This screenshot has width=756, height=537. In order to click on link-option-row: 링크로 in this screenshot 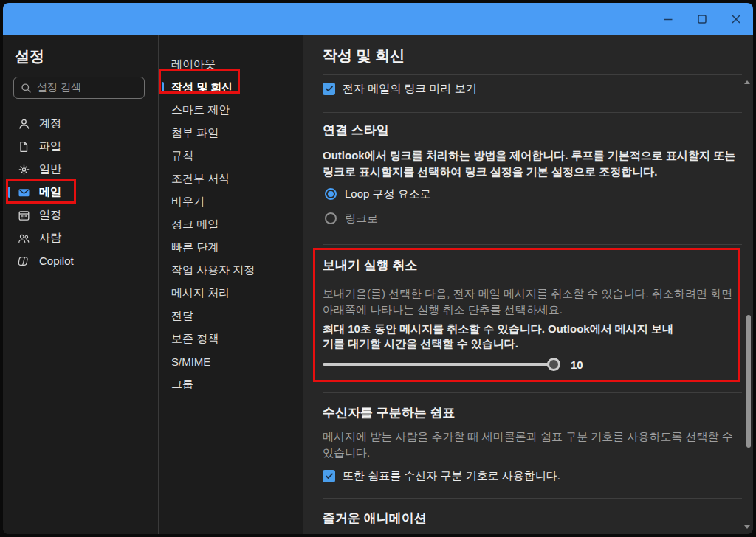, I will do `click(533, 218)`.